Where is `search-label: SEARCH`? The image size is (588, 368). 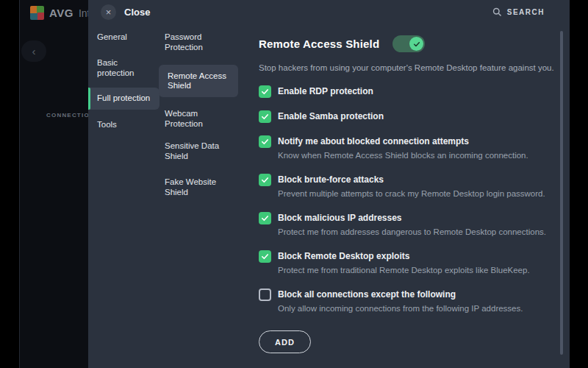
search-label: SEARCH is located at coordinates (526, 12).